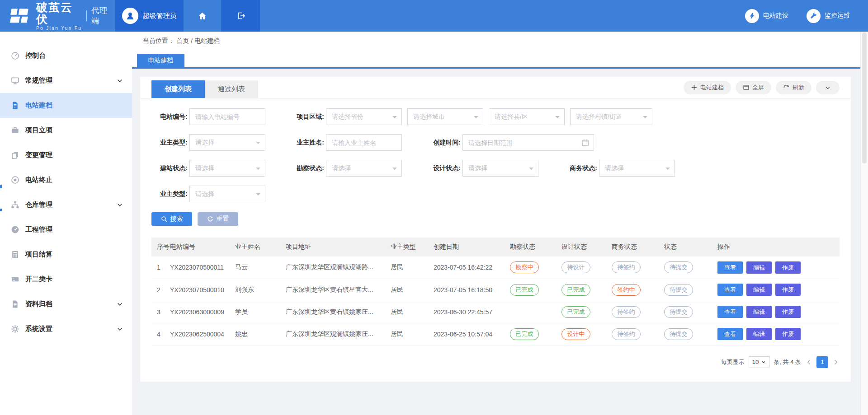  I want to click on tab-passed-list: 通过列表, so click(231, 89).